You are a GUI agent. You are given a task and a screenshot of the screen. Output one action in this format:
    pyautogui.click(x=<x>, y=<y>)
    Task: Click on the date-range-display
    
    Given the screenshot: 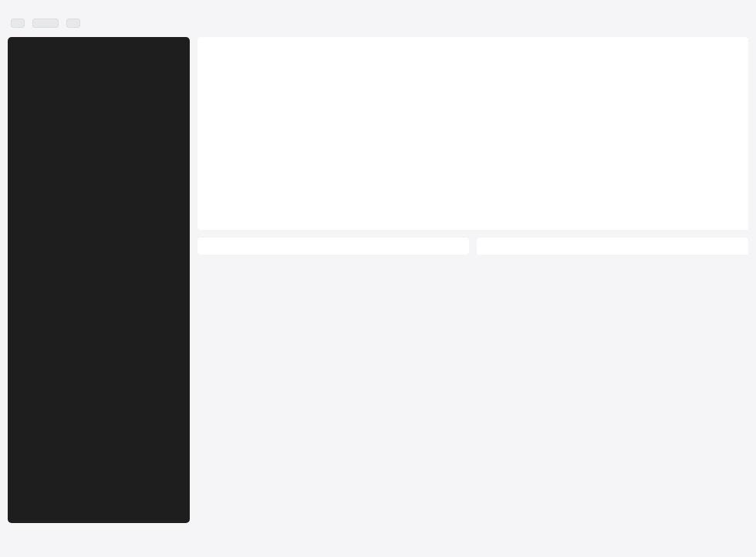 What is the action you would take?
    pyautogui.click(x=46, y=23)
    